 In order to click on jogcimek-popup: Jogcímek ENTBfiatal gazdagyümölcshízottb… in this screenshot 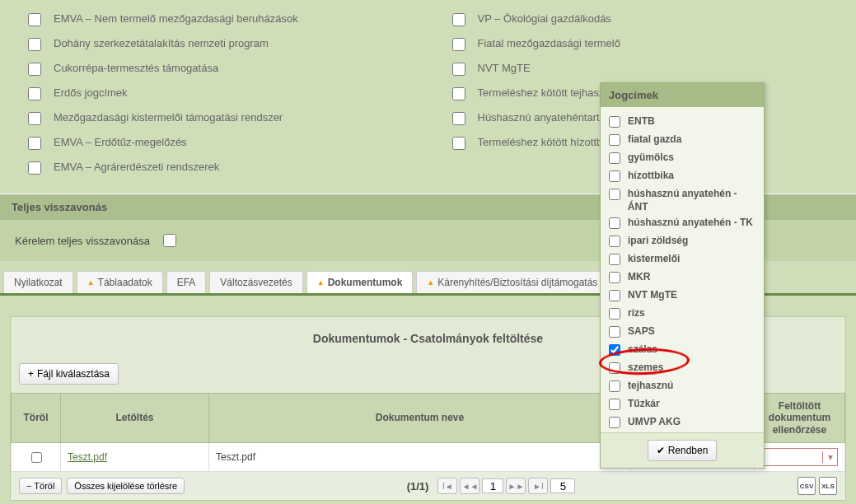, I will do `click(682, 275)`.